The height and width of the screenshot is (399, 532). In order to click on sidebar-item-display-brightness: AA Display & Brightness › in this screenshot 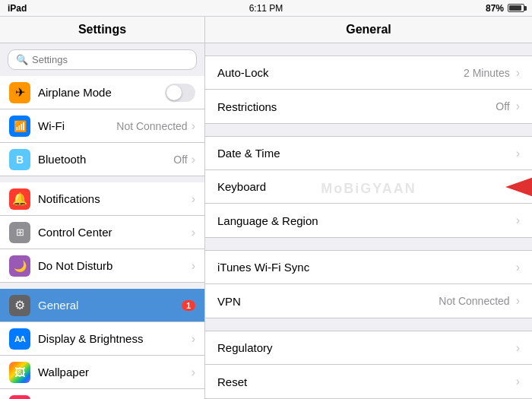, I will do `click(102, 339)`.